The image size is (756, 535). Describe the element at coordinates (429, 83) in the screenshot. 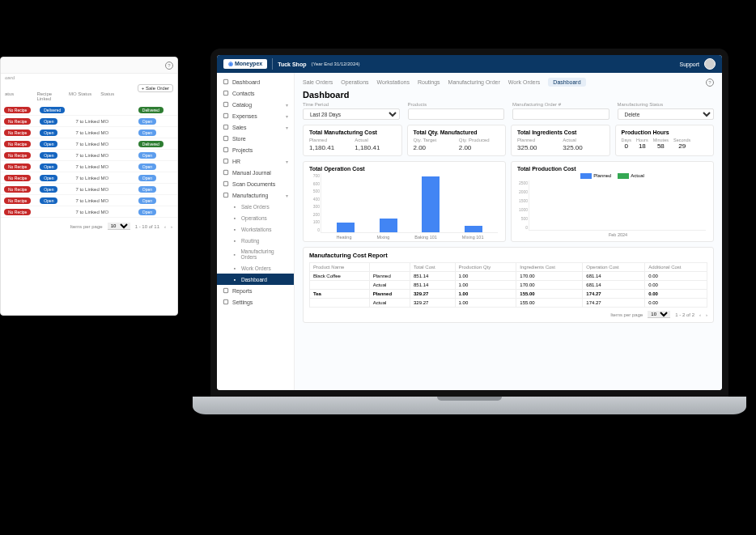

I see `tab-routings: Routings` at that location.